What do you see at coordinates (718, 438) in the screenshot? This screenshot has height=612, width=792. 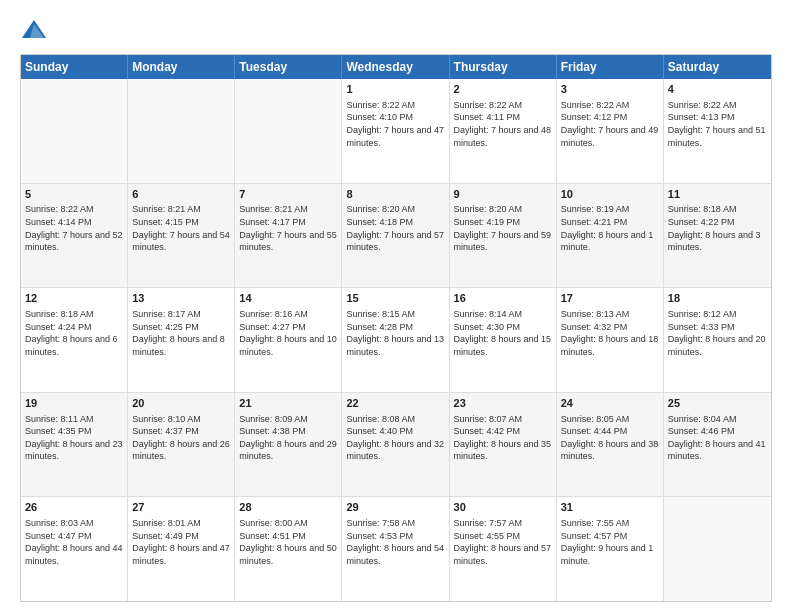 I see `cell-info: Sunrise: 8:04 AM Sunset: 4:46 PM Dayligh…` at bounding box center [718, 438].